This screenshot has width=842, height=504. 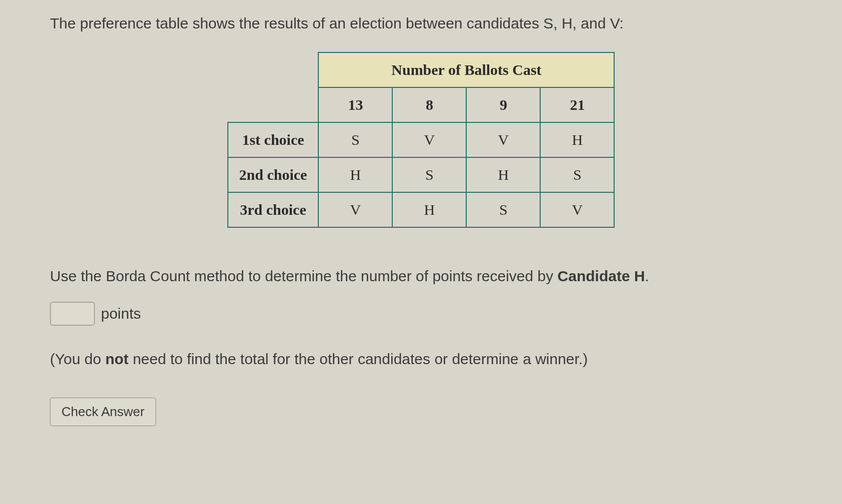 What do you see at coordinates (273, 210) in the screenshot?
I see `row-label: 3rd choice` at bounding box center [273, 210].